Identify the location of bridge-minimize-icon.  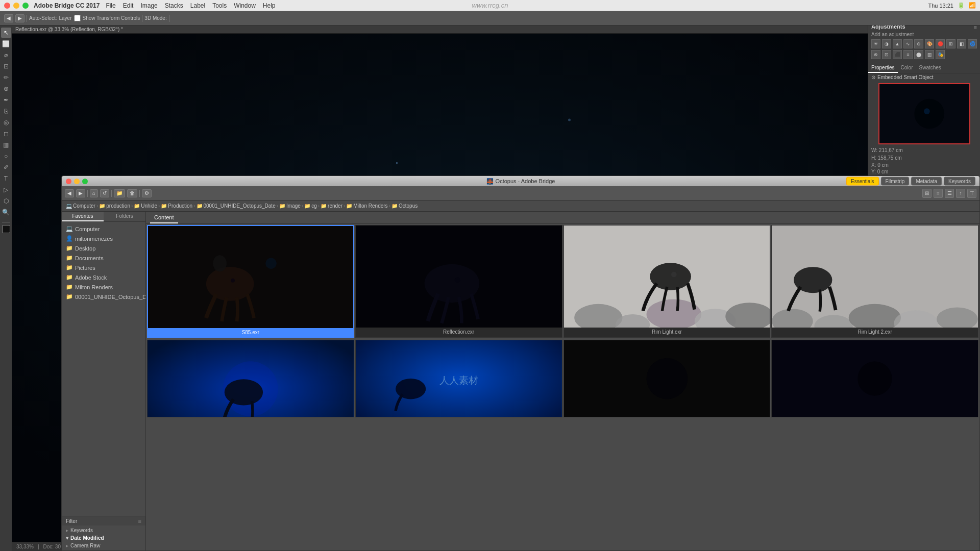
(77, 182).